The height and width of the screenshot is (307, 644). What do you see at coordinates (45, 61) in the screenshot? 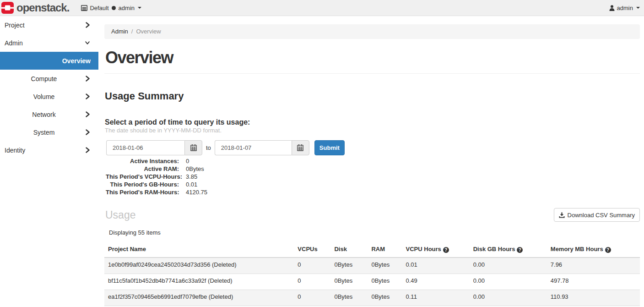
I see `sidebar-item-label: Overview` at bounding box center [45, 61].